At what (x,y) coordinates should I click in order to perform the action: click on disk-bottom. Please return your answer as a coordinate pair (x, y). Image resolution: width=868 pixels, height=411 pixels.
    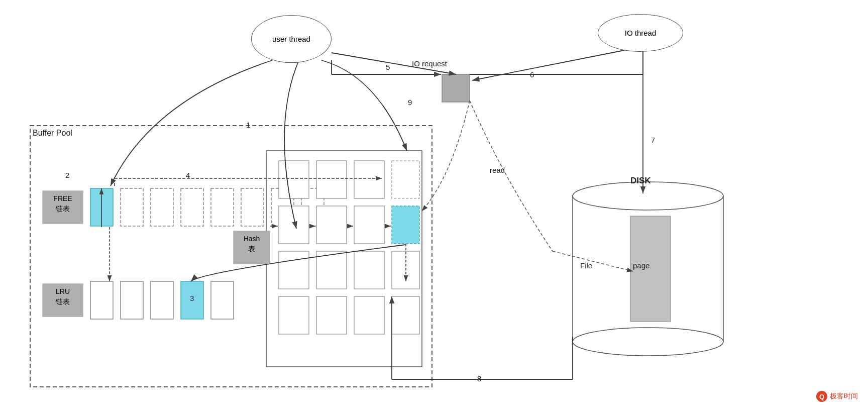
    Looking at the image, I should click on (648, 342).